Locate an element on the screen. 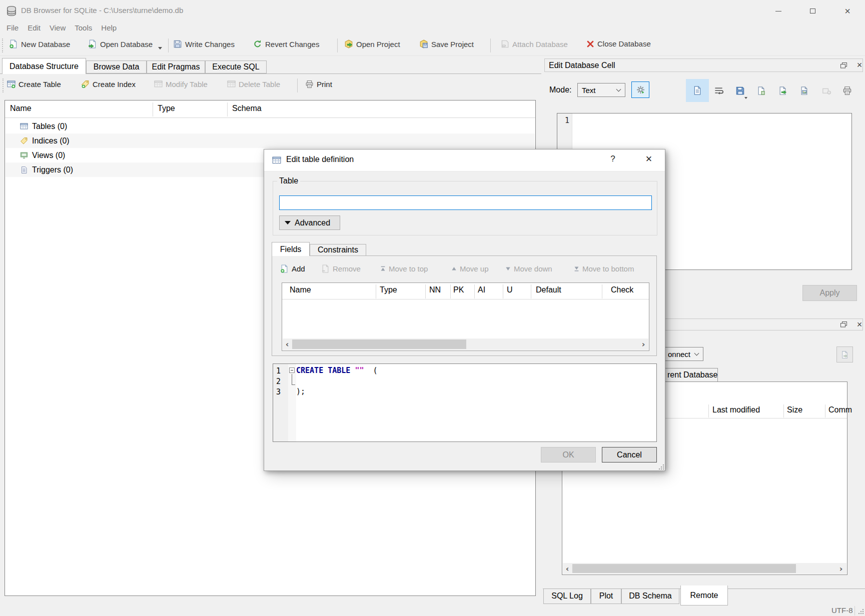 The width and height of the screenshot is (865, 616). fields-col-u: U is located at coordinates (510, 290).